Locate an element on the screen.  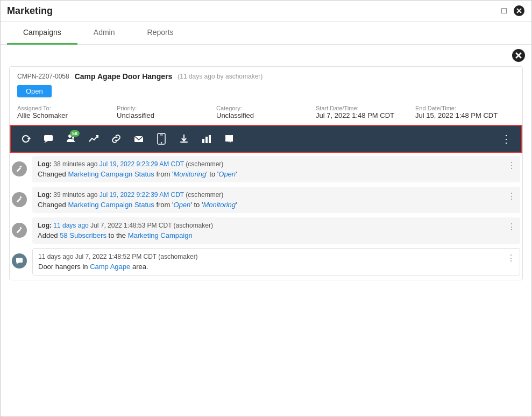
window-controls: □ is located at coordinates (512, 11).